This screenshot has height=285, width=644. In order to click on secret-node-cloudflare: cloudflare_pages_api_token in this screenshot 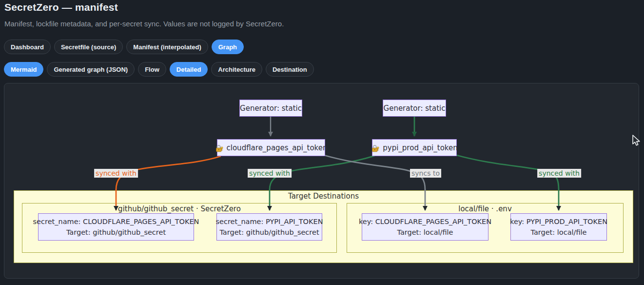, I will do `click(271, 147)`.